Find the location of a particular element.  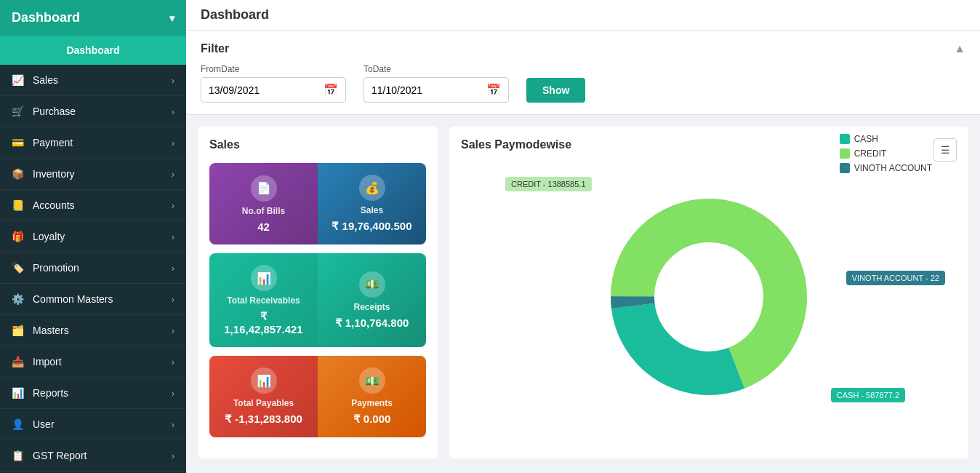

sidebar-label-reports: Reports is located at coordinates (51, 393).